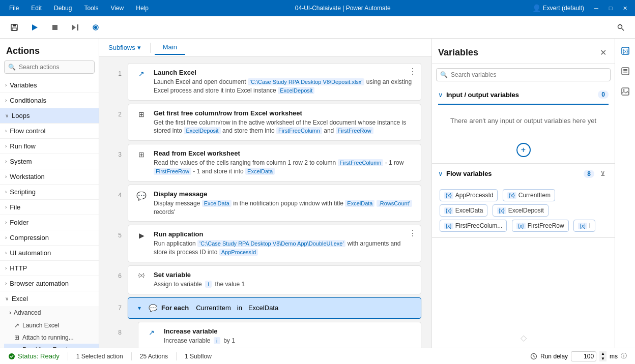 This screenshot has width=635, height=364. Describe the element at coordinates (152, 332) in the screenshot. I see `increase-var-icon: ↗` at that location.